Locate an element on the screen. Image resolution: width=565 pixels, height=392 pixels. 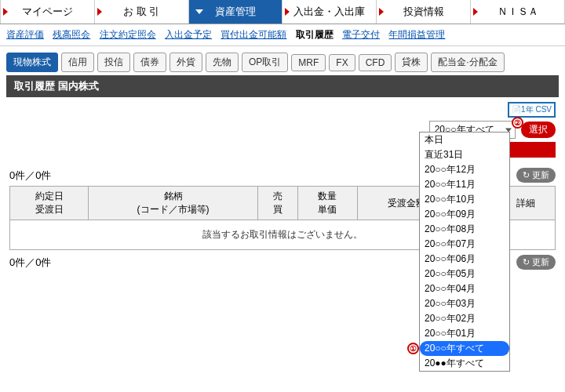
dropdown-item: 20○○年03月 is located at coordinates (465, 304).